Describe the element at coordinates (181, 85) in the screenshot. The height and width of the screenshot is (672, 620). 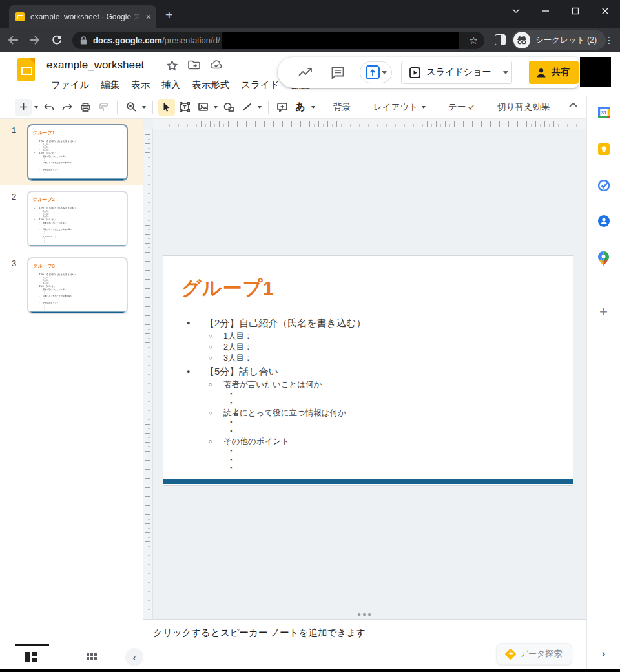
I see `menu-bar: ファイル編集表示挿入表示形式スライド配置` at that location.